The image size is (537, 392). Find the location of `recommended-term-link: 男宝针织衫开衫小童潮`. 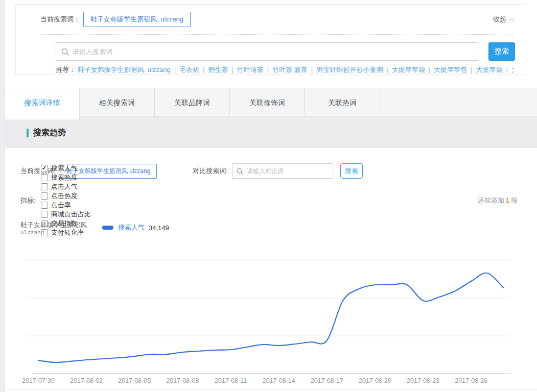

recommended-term-link: 男宝针织衫开衫小童潮 is located at coordinates (349, 69).